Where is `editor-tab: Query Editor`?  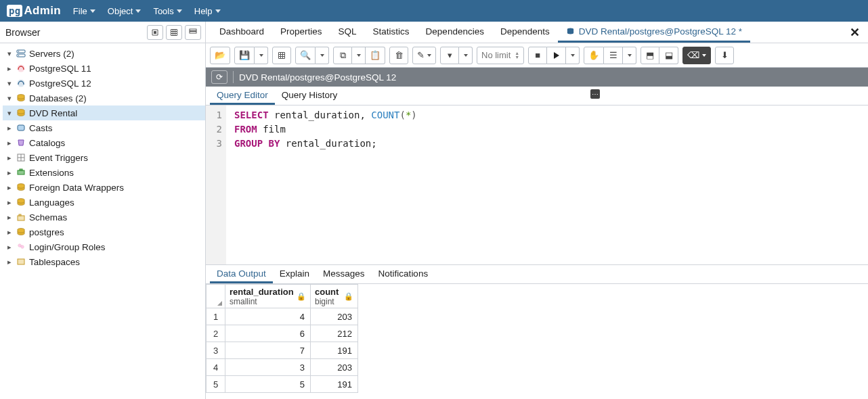 editor-tab: Query Editor is located at coordinates (242, 96).